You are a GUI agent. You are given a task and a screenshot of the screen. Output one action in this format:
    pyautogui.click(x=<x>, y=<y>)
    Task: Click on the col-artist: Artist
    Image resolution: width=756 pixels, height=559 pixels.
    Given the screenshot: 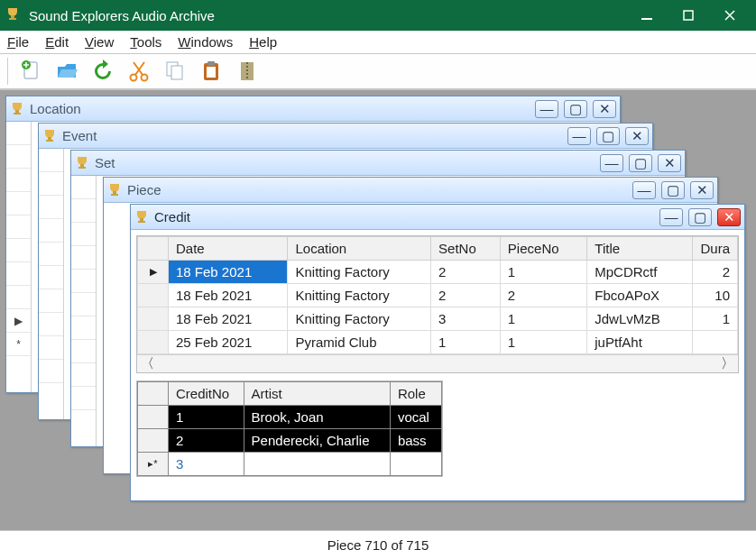 What is the action you would take?
    pyautogui.click(x=317, y=394)
    